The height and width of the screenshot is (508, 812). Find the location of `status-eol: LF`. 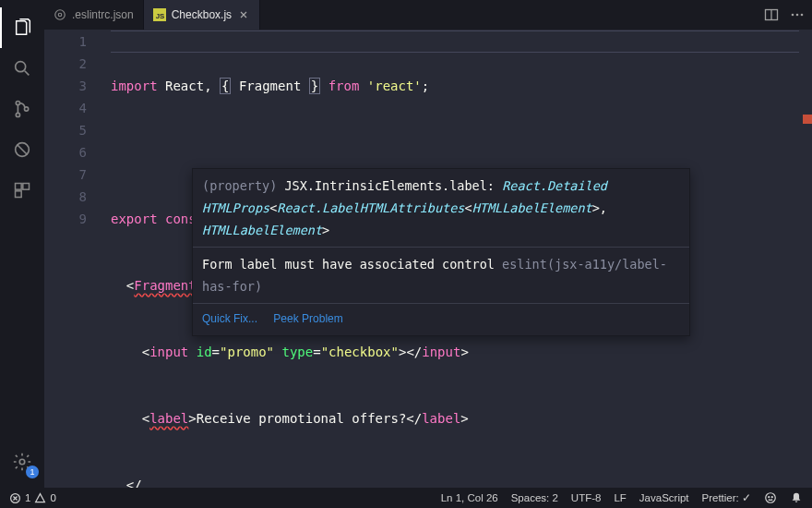

status-eol: LF is located at coordinates (620, 498).